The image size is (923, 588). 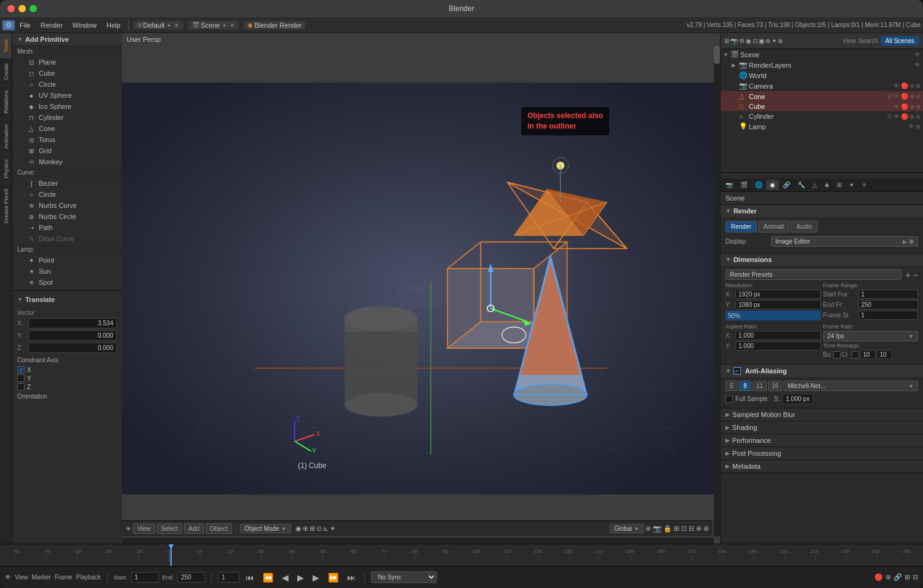 What do you see at coordinates (822, 454) in the screenshot?
I see `post-processing-section: ▶ Post Processing` at bounding box center [822, 454].